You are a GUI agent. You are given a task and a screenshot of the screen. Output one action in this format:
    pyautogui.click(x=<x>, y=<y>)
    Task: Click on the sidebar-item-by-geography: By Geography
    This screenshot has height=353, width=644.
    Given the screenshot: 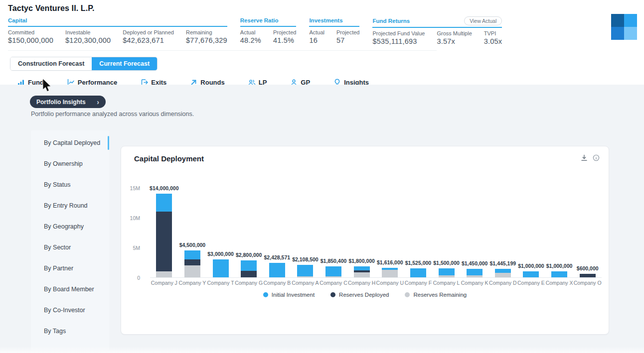 What is the action you would take?
    pyautogui.click(x=70, y=227)
    